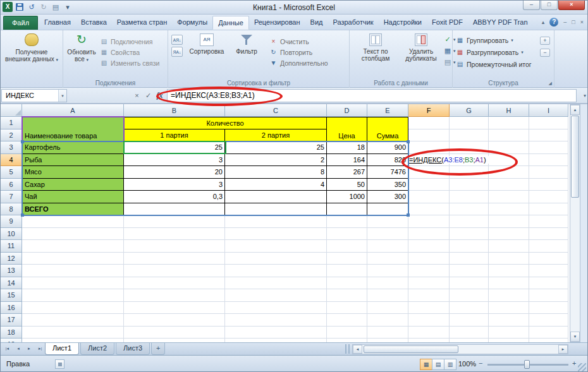  I want to click on horizontal-scroll-thumb, so click(411, 349).